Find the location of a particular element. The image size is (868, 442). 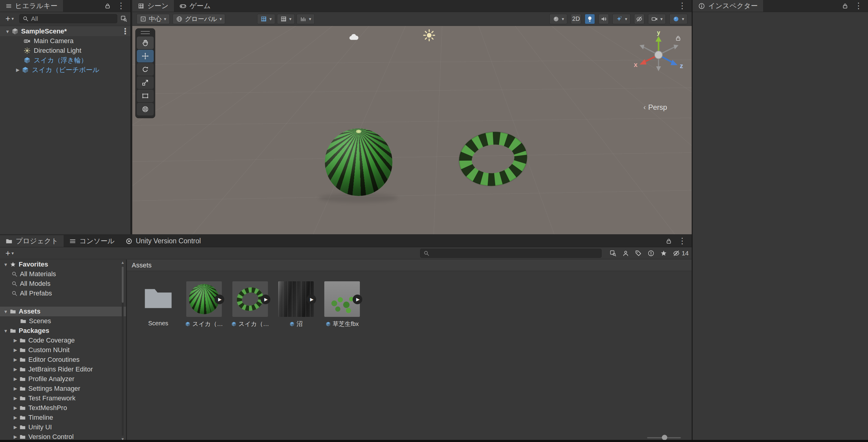

gizmo-lock-icon is located at coordinates (678, 38).